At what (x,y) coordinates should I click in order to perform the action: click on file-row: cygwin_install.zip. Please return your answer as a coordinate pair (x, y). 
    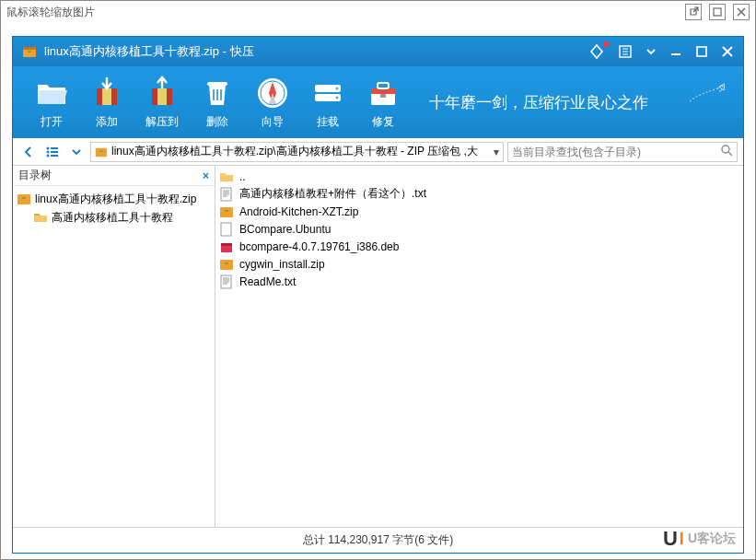
    Looking at the image, I should click on (479, 263).